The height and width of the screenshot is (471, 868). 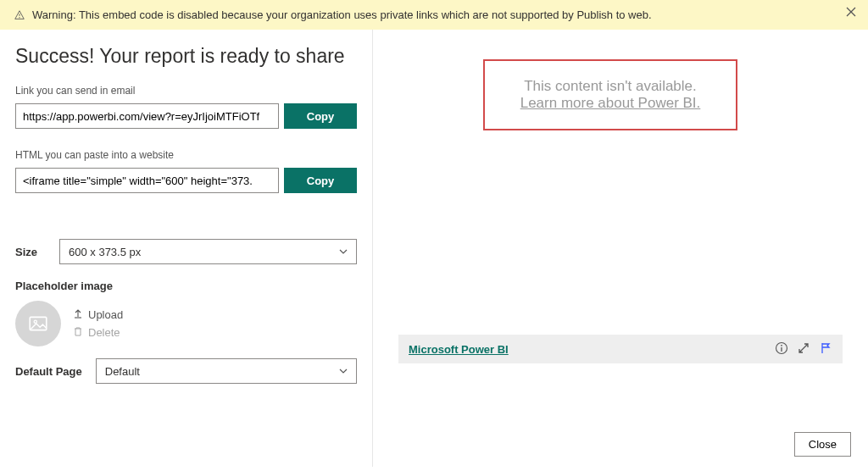 I want to click on placeholder-label: Placeholder image, so click(x=186, y=286).